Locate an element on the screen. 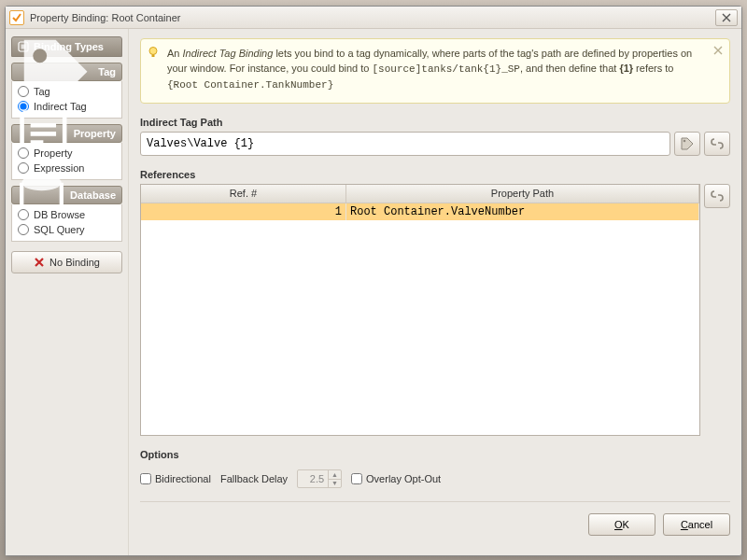 The height and width of the screenshot is (560, 747). radio-label: Tag is located at coordinates (42, 91).